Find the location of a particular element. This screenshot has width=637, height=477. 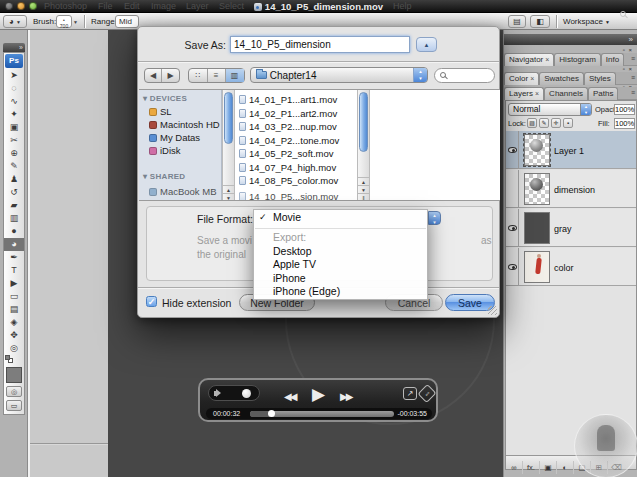

quick-selection-tool: ✦ is located at coordinates (14, 114).